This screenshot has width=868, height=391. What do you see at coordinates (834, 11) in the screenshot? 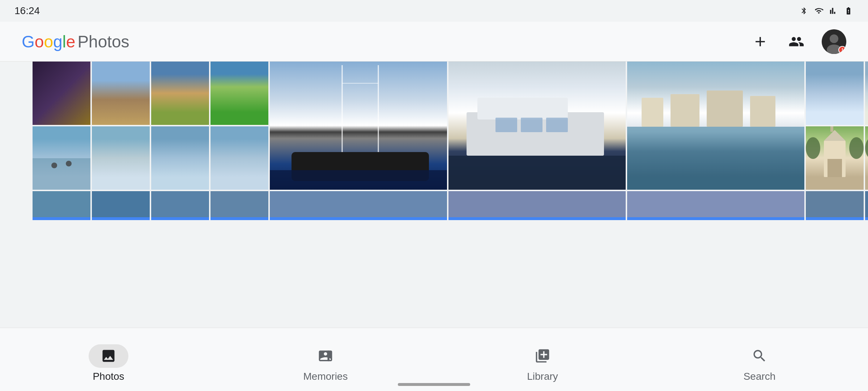
I see `signal-icon` at bounding box center [834, 11].